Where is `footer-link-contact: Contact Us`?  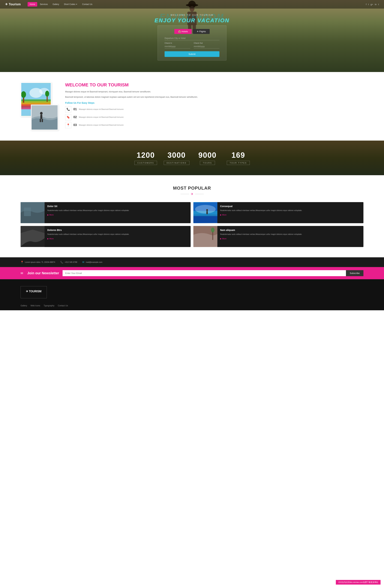 footer-link-contact: Contact Us is located at coordinates (63, 306).